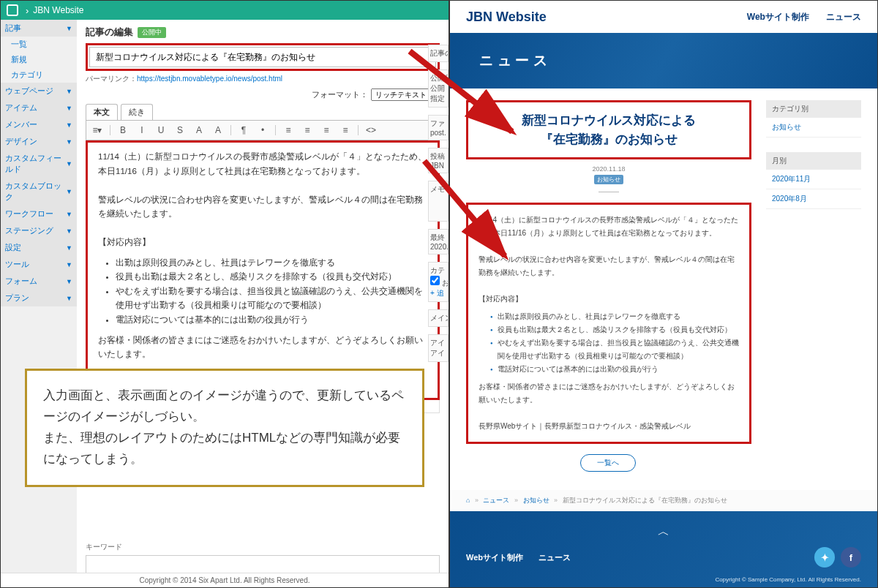 The width and height of the screenshot is (878, 588). I want to click on nav-link-web: Webサイト制作, so click(778, 17).